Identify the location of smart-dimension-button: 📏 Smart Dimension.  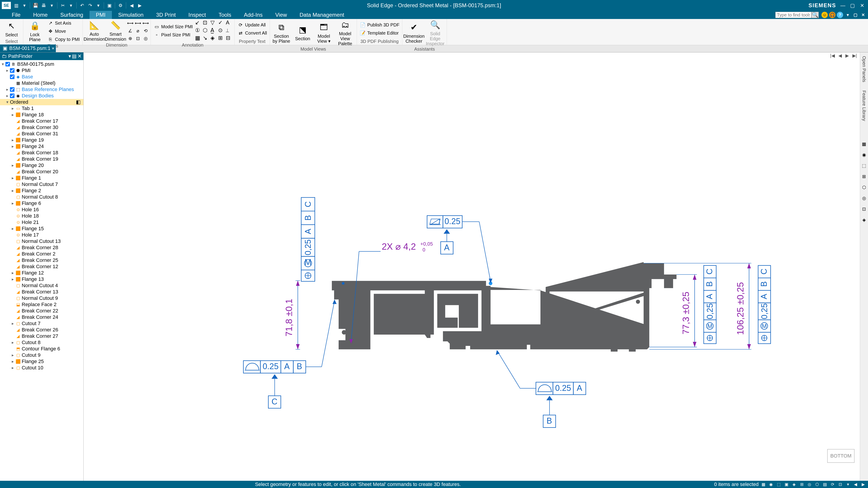
(116, 31).